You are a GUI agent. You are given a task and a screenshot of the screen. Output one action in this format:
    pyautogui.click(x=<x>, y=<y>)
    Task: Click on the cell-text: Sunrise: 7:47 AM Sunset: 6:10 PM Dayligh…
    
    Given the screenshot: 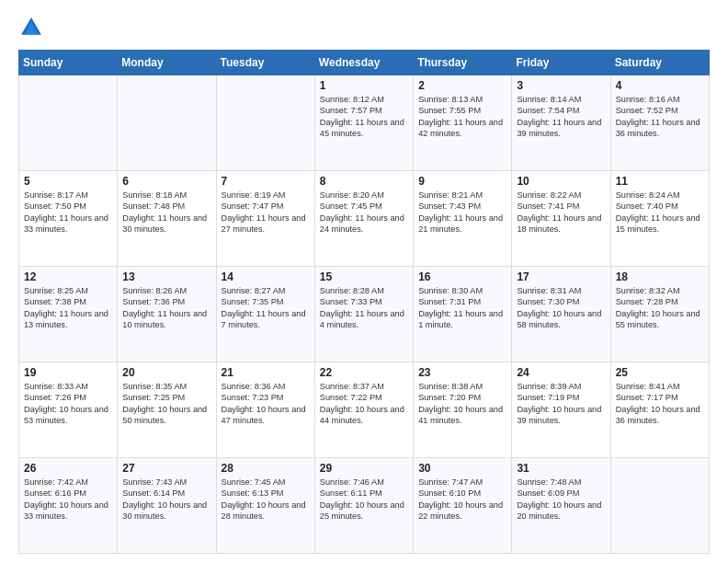 What is the action you would take?
    pyautogui.click(x=462, y=500)
    